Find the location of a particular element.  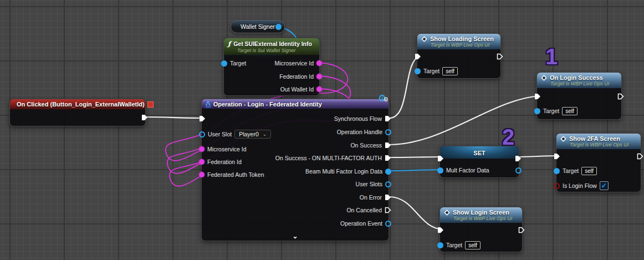

user-slots-pin is located at coordinates (388, 184).